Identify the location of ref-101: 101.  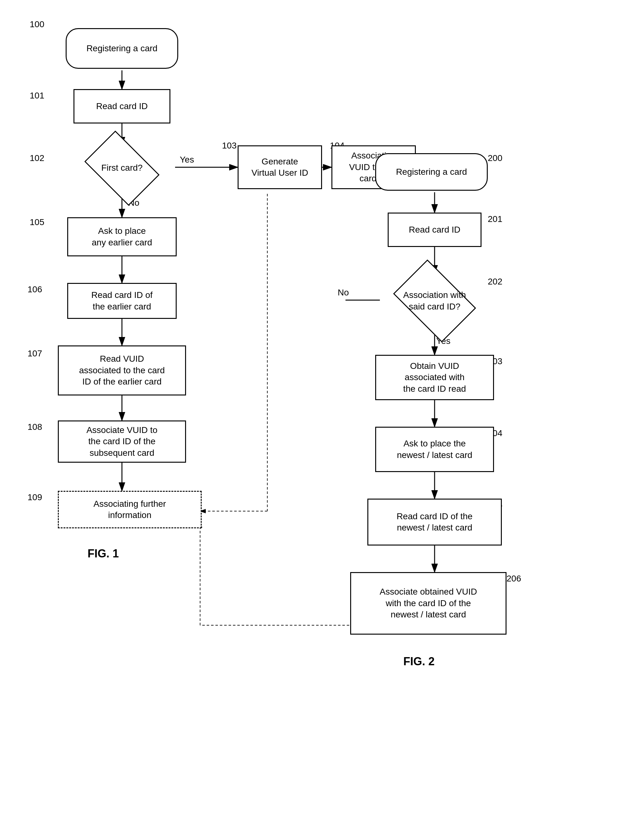
(37, 96).